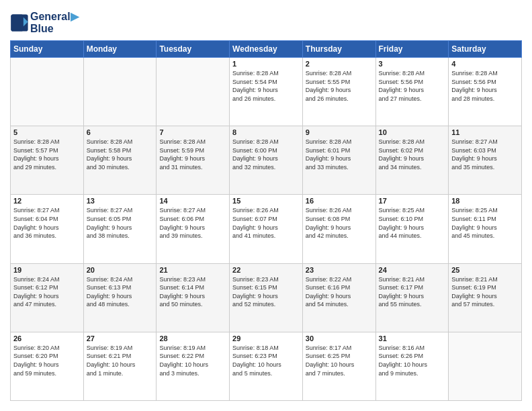  Describe the element at coordinates (412, 161) in the screenshot. I see `calendar-cell: 10Sunrise: 8:28 AM Sunset: 6:02 PM Dayli…` at that location.